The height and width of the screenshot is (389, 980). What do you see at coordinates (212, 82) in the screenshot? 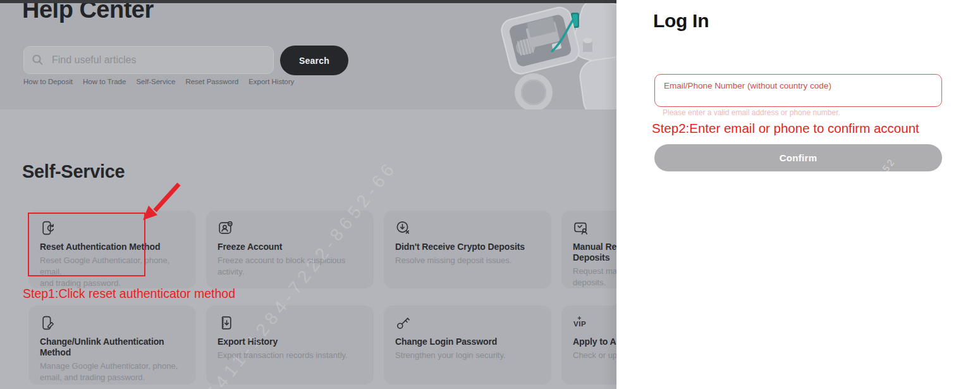
I see `quick-link-reset-password: Reset Password` at bounding box center [212, 82].